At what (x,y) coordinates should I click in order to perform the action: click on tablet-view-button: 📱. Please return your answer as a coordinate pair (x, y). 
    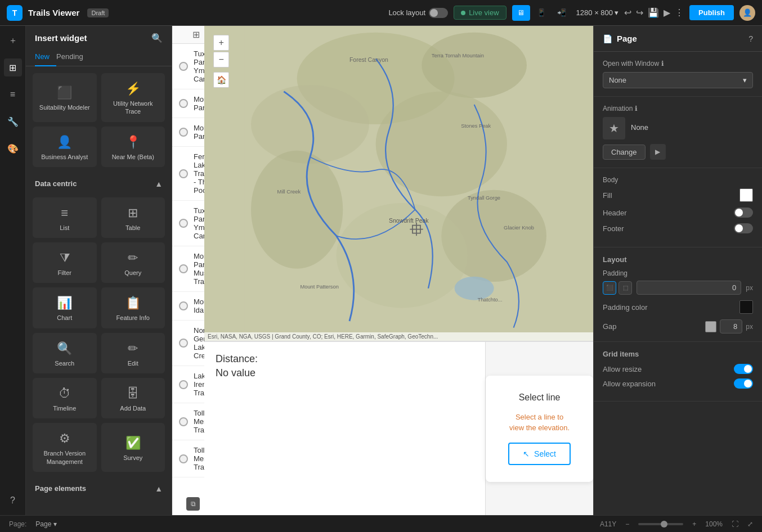
    Looking at the image, I should click on (541, 13).